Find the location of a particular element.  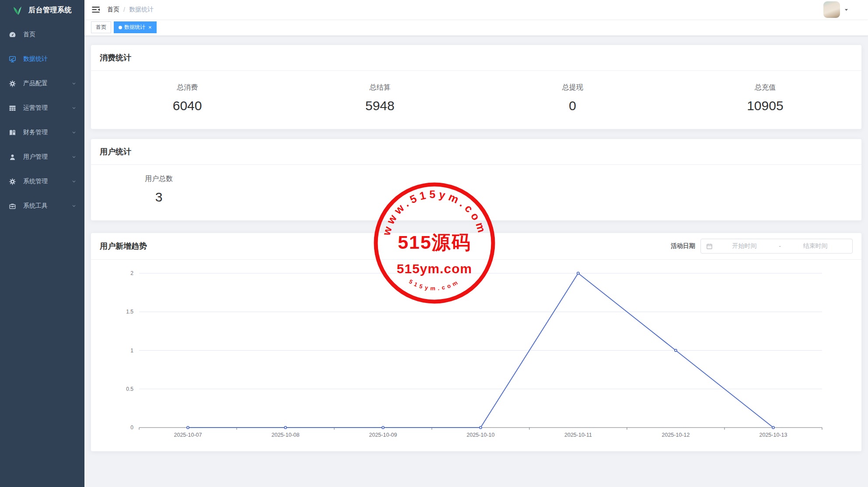

svg-text: 2025-10-11 is located at coordinates (578, 435).